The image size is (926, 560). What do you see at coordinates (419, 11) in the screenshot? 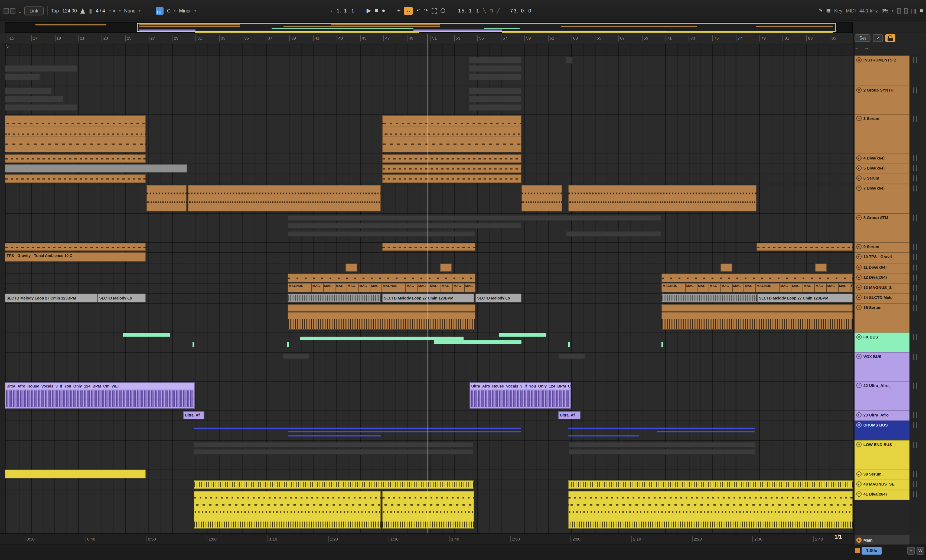
I see `back-arrow-icon: ↶` at bounding box center [419, 11].